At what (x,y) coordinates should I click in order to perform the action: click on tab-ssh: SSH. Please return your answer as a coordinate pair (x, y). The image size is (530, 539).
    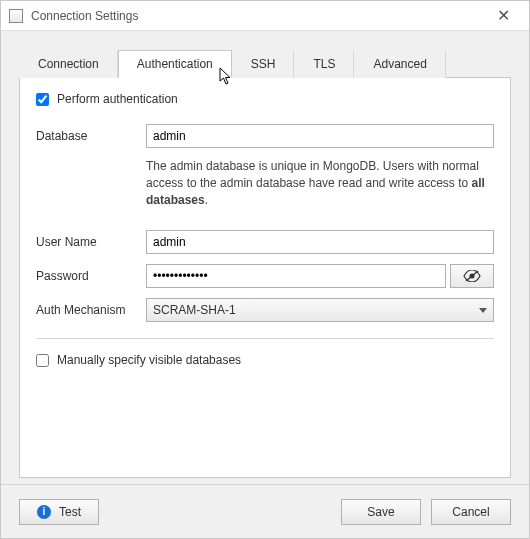
    Looking at the image, I should click on (264, 64).